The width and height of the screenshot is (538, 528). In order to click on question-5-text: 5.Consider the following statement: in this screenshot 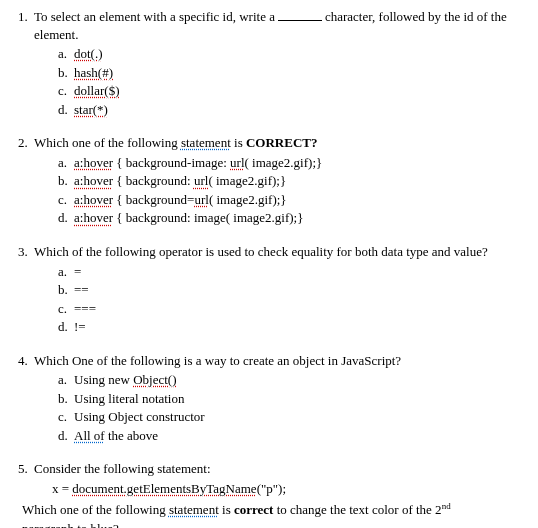, I will do `click(269, 469)`.